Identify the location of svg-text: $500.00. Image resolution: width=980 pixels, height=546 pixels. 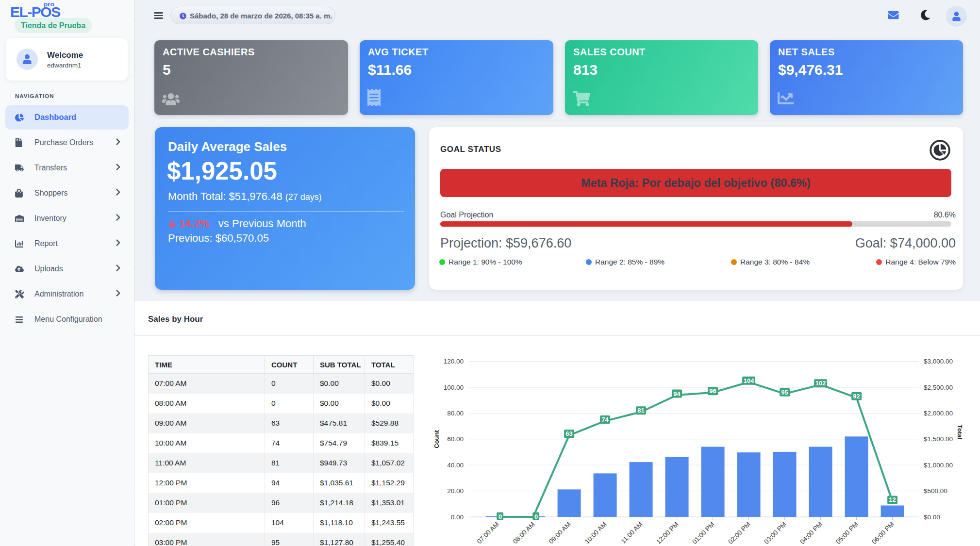
(936, 491).